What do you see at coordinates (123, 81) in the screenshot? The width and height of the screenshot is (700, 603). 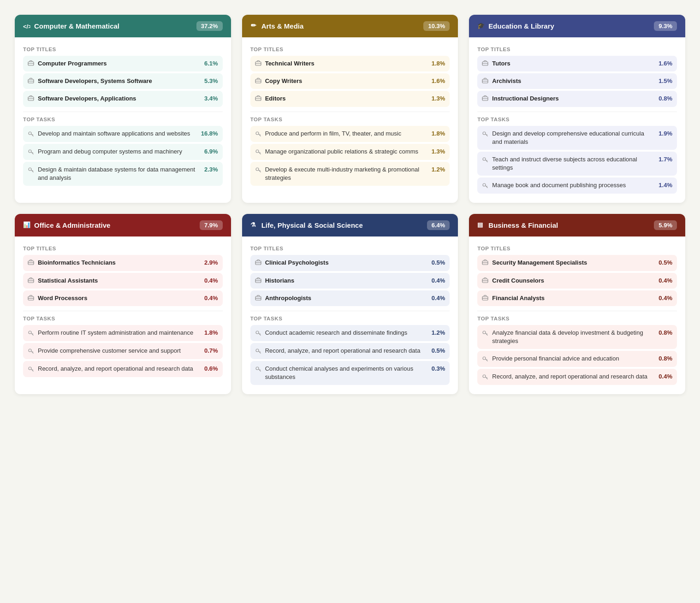 I see `list-item: Software Developers, Systems Software5.3…` at bounding box center [123, 81].